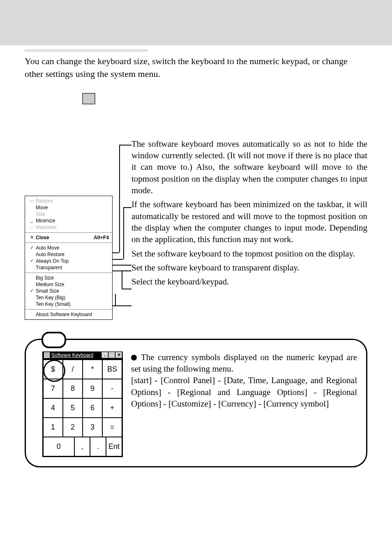 The image size is (392, 557). I want to click on keypad-title-icon, so click(47, 355).